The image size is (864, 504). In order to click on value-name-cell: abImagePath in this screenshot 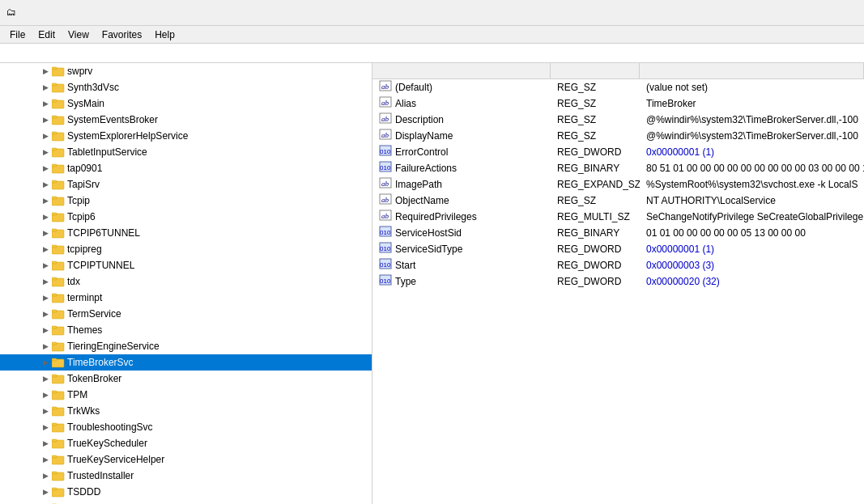, I will do `click(462, 184)`.